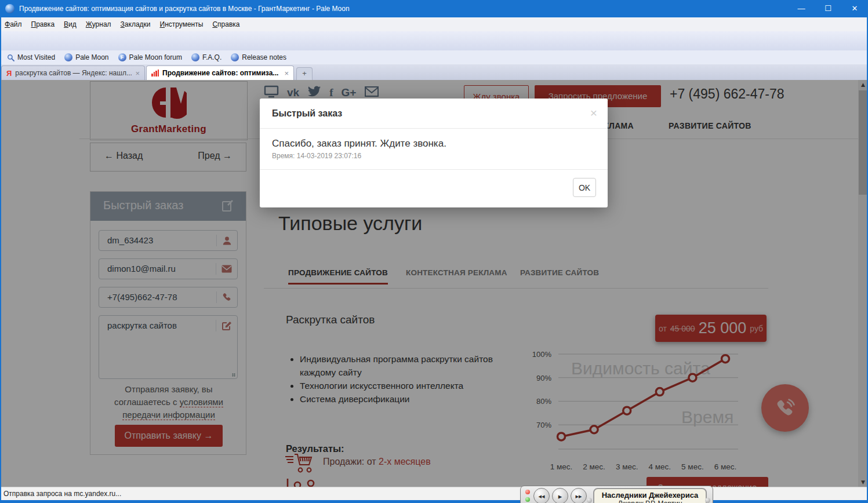 The height and width of the screenshot is (503, 868). Describe the element at coordinates (184, 9) in the screenshot. I see `window-title: Продвижение сайтов: оптимизация сайтов и…` at that location.